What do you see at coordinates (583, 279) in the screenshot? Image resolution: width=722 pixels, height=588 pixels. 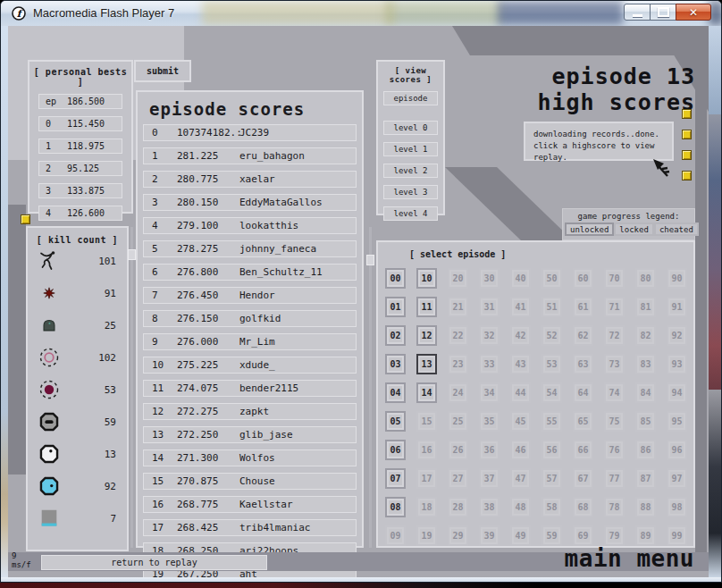 I see `episode-cell-60: 60` at bounding box center [583, 279].